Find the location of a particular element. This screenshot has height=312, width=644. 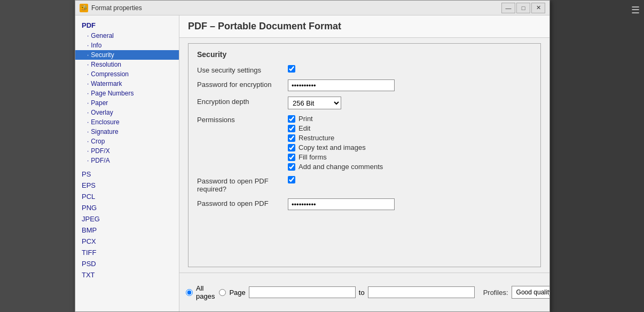

password-open-input is located at coordinates (341, 204).